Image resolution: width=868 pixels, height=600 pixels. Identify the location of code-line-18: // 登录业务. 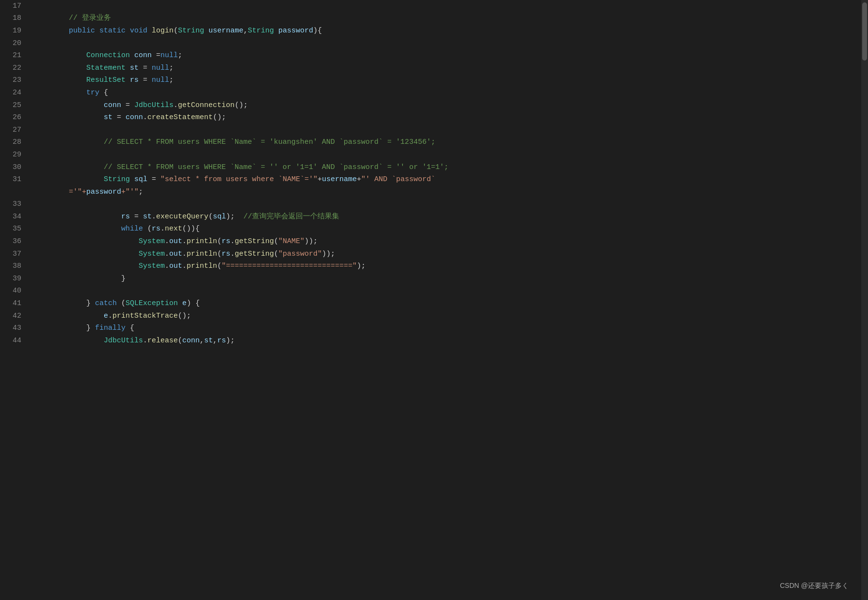
(451, 19).